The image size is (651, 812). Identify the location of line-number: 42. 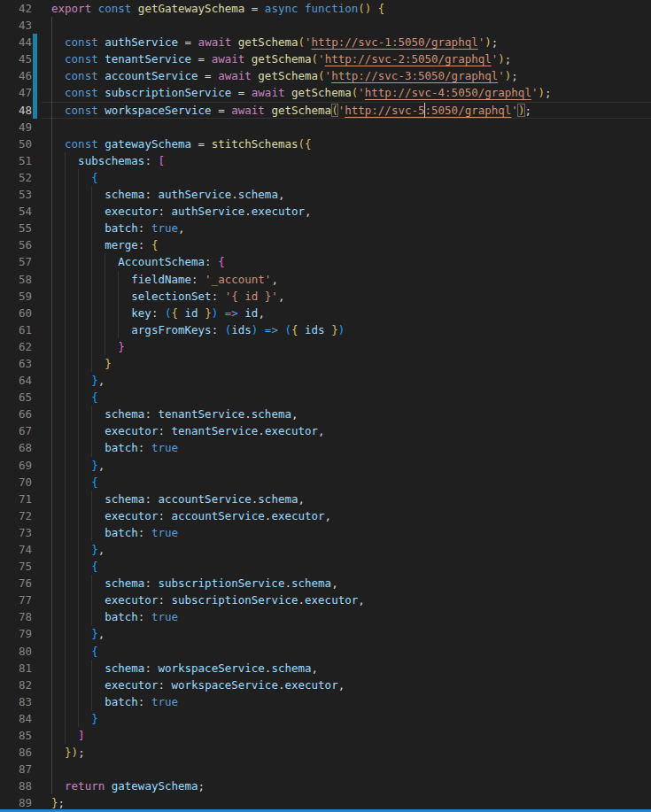
(21, 9).